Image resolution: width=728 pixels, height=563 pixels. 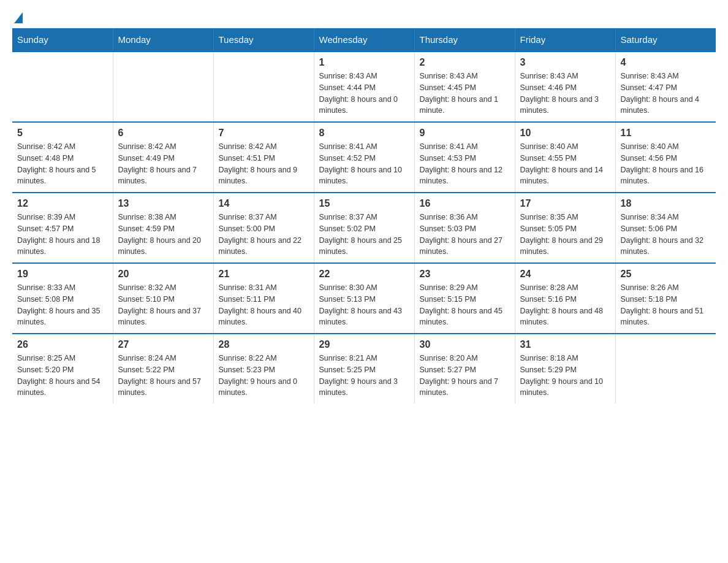 I want to click on day-info: Sunrise: 8:39 AMSunset: 4:57 PMDaylight:…, so click(x=63, y=234).